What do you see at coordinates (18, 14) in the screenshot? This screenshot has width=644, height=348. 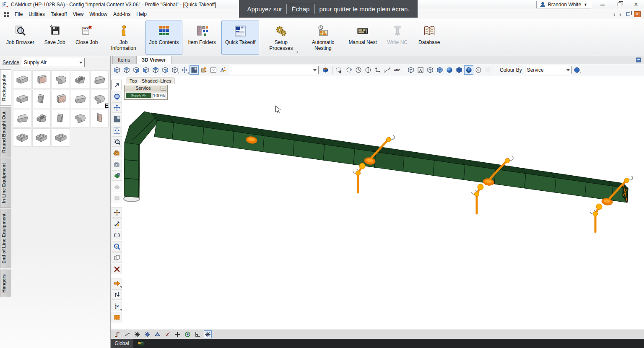 I see `menu-file: File` at bounding box center [18, 14].